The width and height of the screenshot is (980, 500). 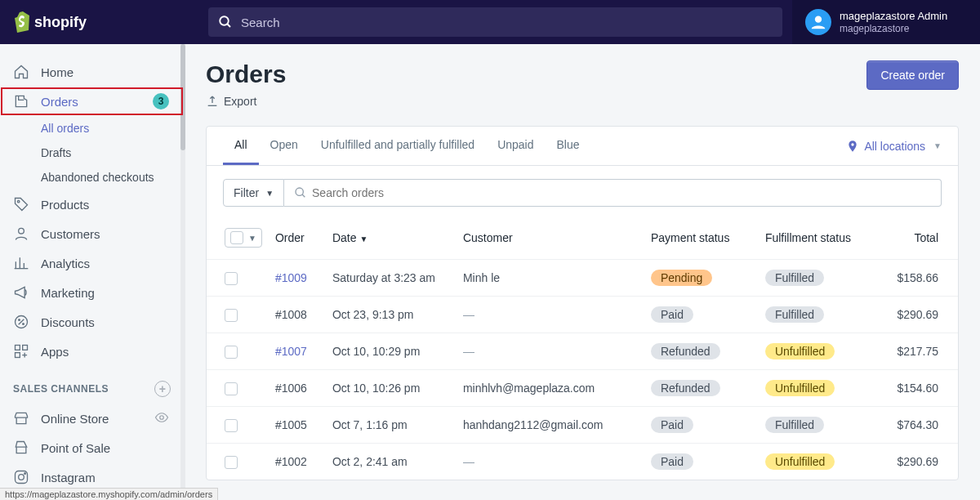 I want to click on add-channel-button: +, so click(x=163, y=389).